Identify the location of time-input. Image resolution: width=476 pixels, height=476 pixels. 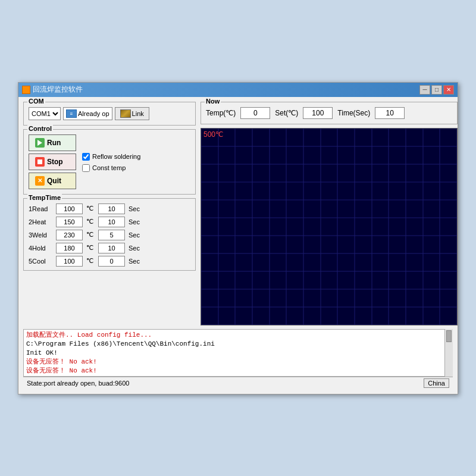
(390, 113).